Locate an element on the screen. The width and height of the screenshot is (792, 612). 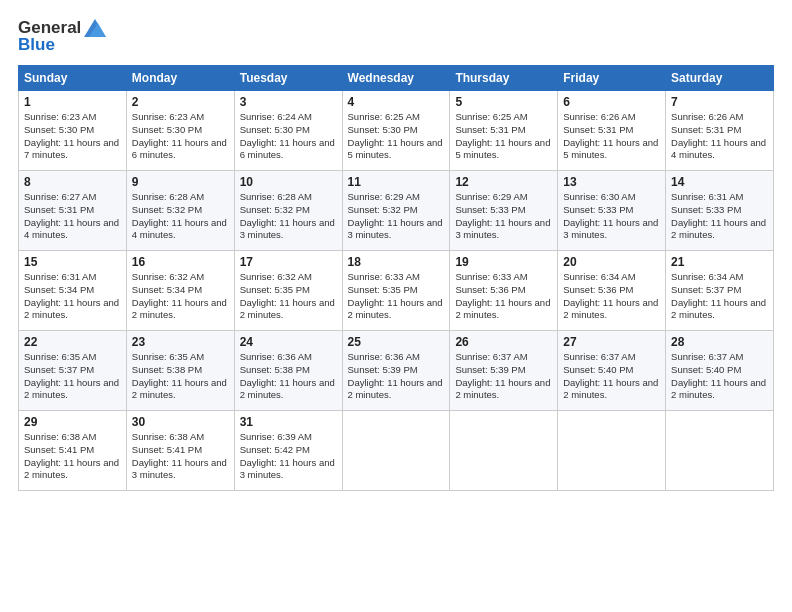
day-number: 9 is located at coordinates (180, 182).